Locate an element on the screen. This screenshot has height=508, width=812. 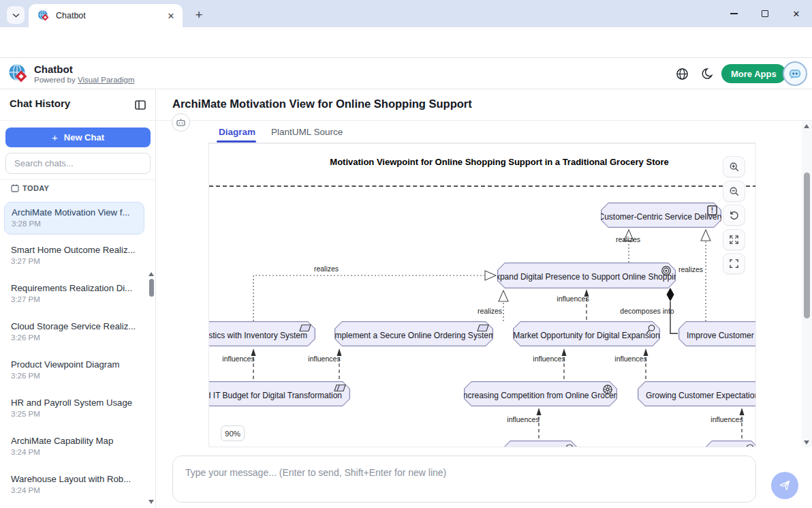
reset-view-button is located at coordinates (734, 215).